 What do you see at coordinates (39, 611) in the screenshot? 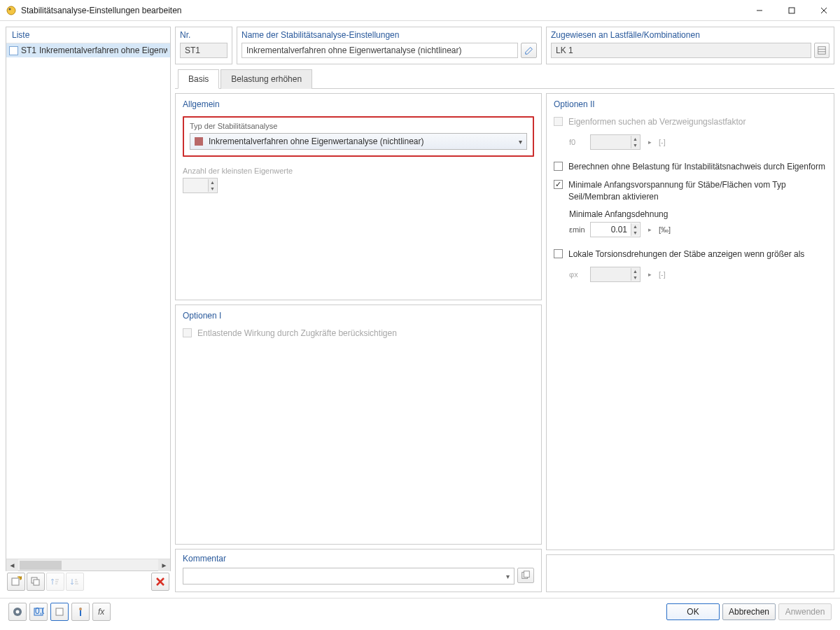
I see `svg-text: 0,00` at bounding box center [39, 611].